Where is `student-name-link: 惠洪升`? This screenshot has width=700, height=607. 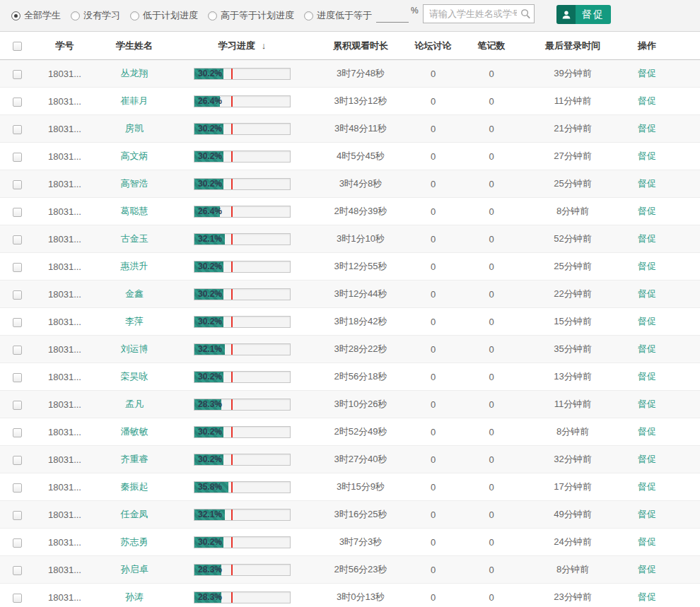 student-name-link: 惠洪升 is located at coordinates (134, 266).